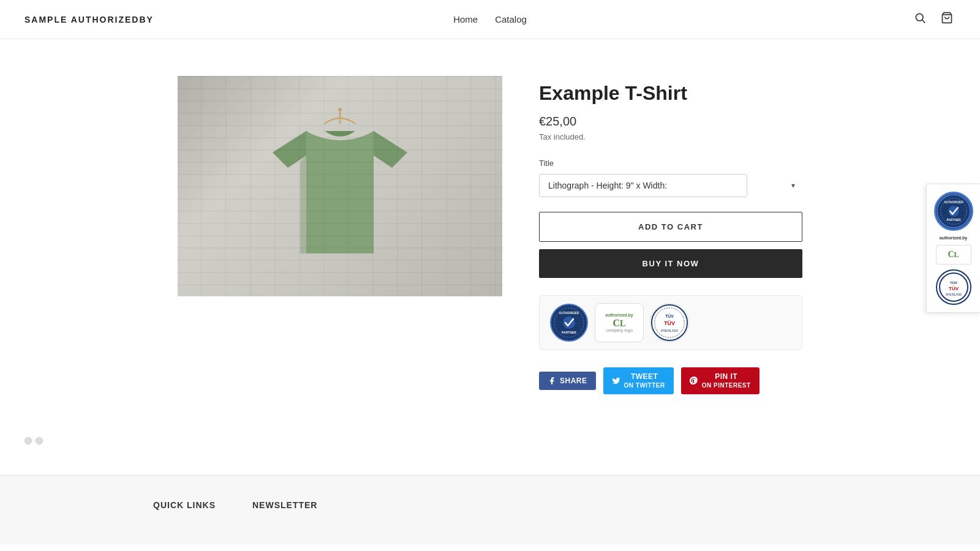  Describe the element at coordinates (671, 163) in the screenshot. I see `title-label: Title` at that location.